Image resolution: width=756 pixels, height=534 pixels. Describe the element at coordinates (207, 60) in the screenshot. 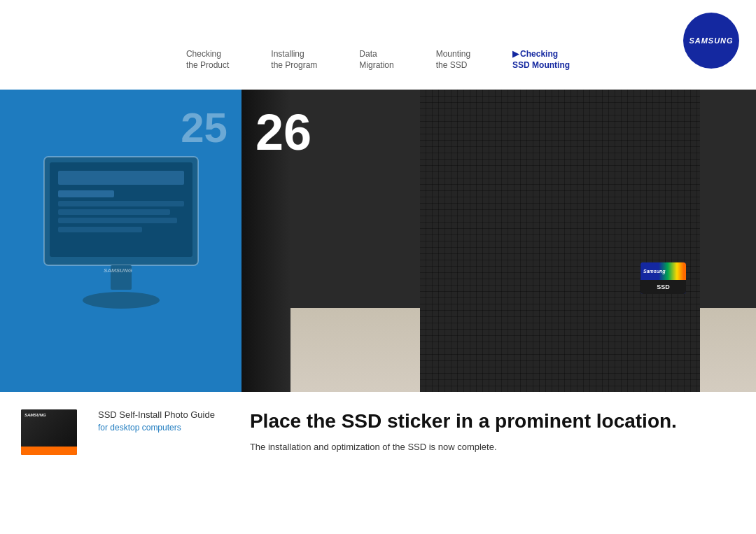

I see `nav-item-checking-product: Checking the Product` at that location.